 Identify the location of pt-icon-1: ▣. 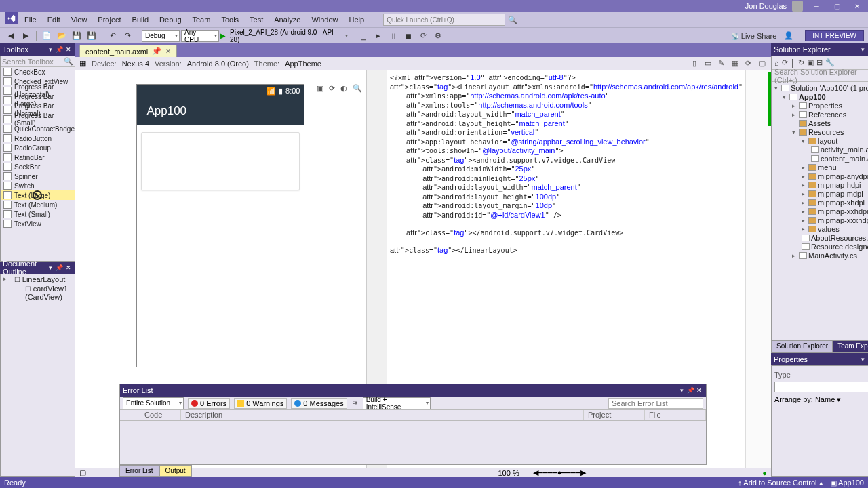
(320, 88).